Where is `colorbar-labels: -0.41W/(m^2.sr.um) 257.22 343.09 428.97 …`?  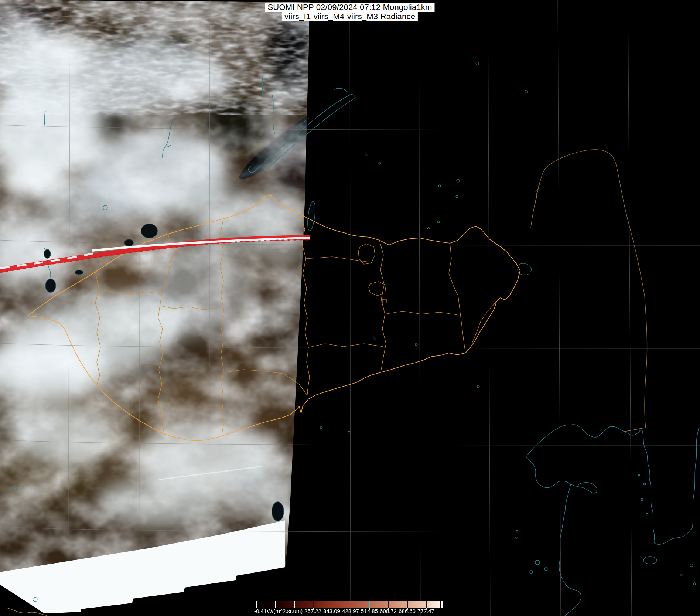
colorbar-labels: -0.41W/(m^2.sr.um) 257.22 343.09 428.97 … is located at coordinates (350, 611).